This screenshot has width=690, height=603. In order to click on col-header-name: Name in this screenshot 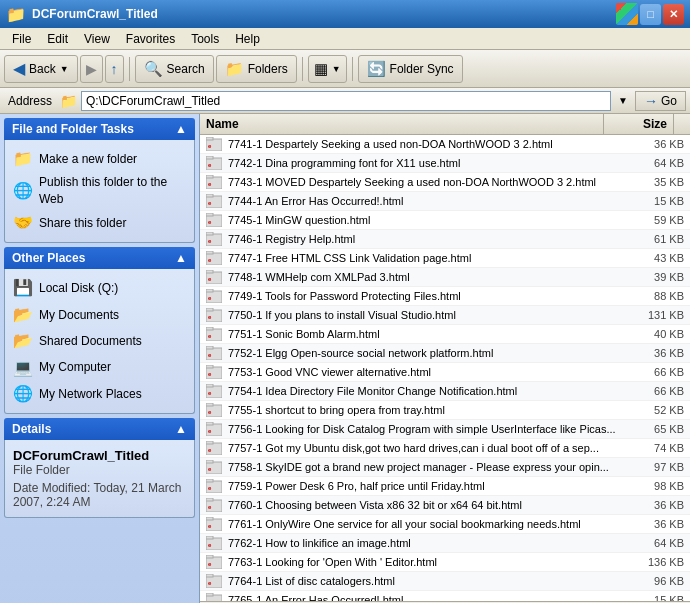, I will do `click(402, 124)`.